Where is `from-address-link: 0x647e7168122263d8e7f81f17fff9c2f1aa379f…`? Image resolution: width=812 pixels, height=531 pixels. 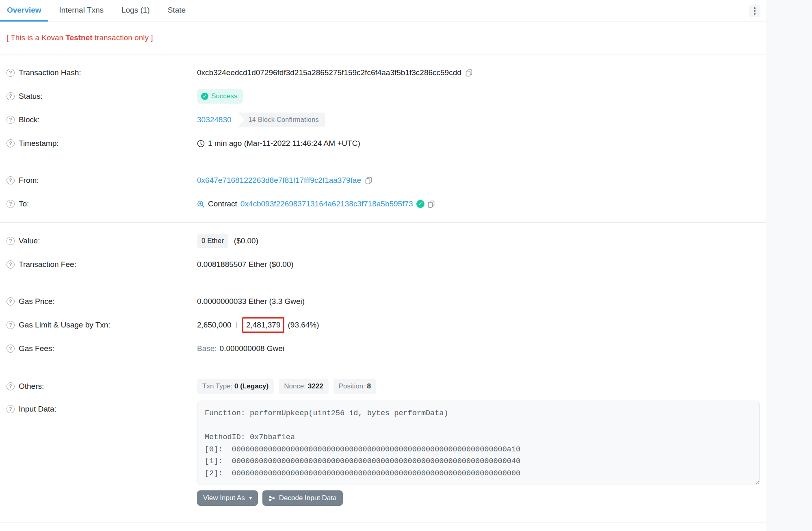 from-address-link: 0x647e7168122263d8e7f81f17fff9c2f1aa379f… is located at coordinates (279, 180).